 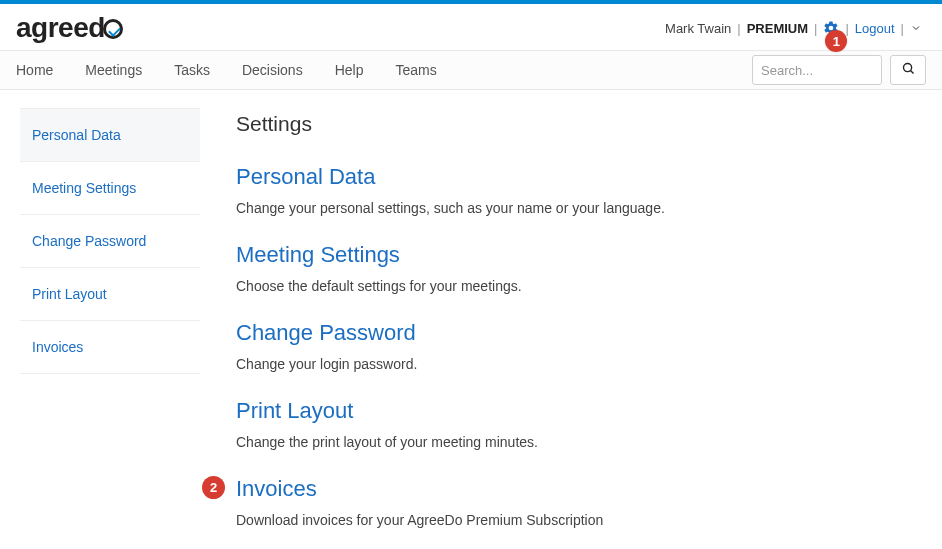 I want to click on section-desc: Change your login password., so click(x=579, y=364).